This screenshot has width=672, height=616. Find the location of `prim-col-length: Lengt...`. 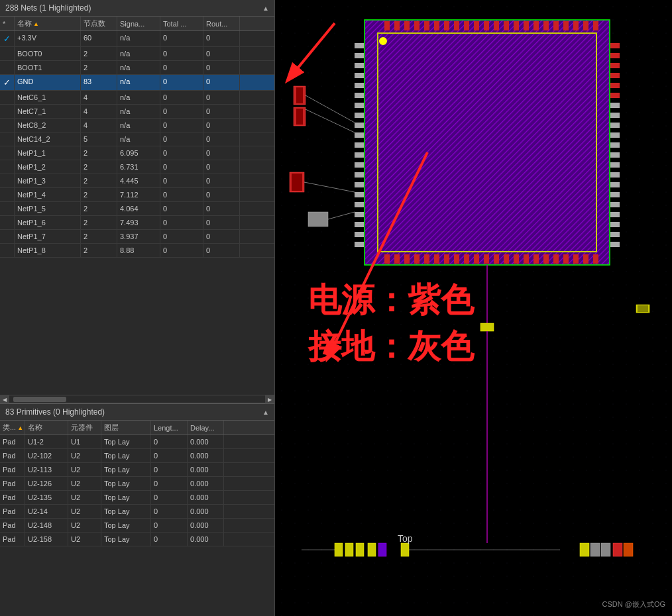

prim-col-length: Lengt... is located at coordinates (170, 428).